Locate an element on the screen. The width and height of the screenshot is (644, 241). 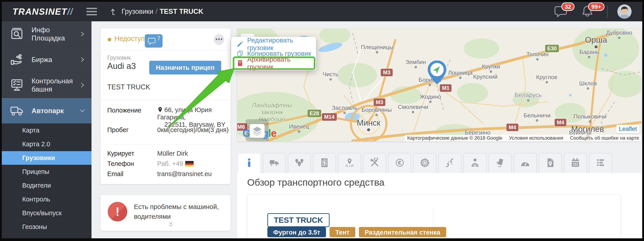
vehicle-tag: Фургон до 3.5т is located at coordinates (296, 232).